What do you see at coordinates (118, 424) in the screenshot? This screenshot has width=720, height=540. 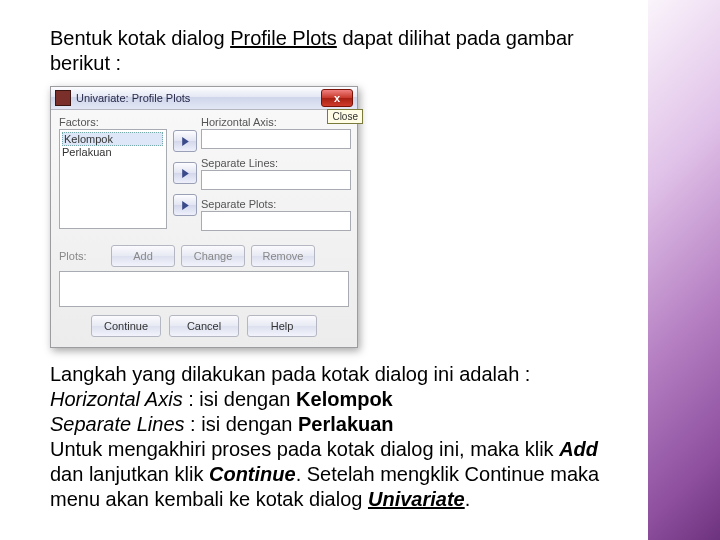 I see `sl-label: Separate Lines` at bounding box center [118, 424].